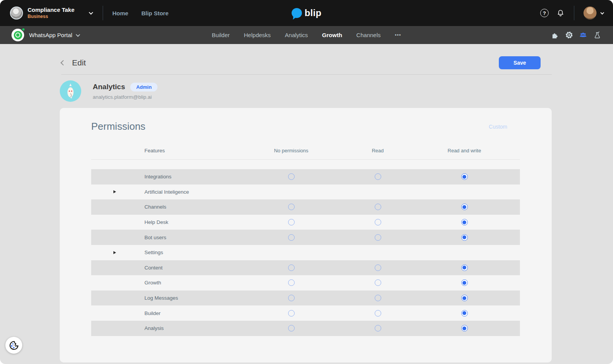 This screenshot has width=613, height=364. What do you see at coordinates (593, 13) in the screenshot?
I see `user-menu` at bounding box center [593, 13].